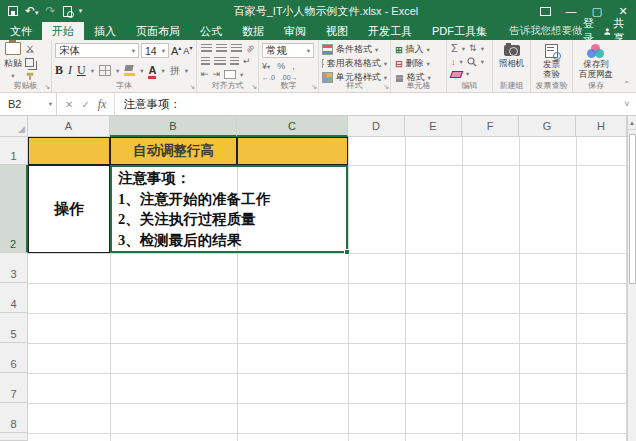  I want to click on accounting-format-icon: ¥▾, so click(266, 66).